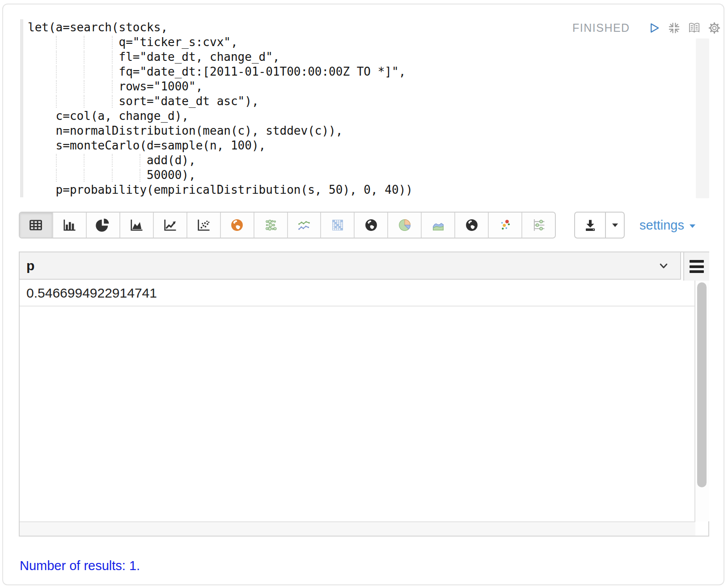 Image resolution: width=728 pixels, height=588 pixels. What do you see at coordinates (438, 225) in the screenshot?
I see `chart-button-area-pastel` at bounding box center [438, 225].